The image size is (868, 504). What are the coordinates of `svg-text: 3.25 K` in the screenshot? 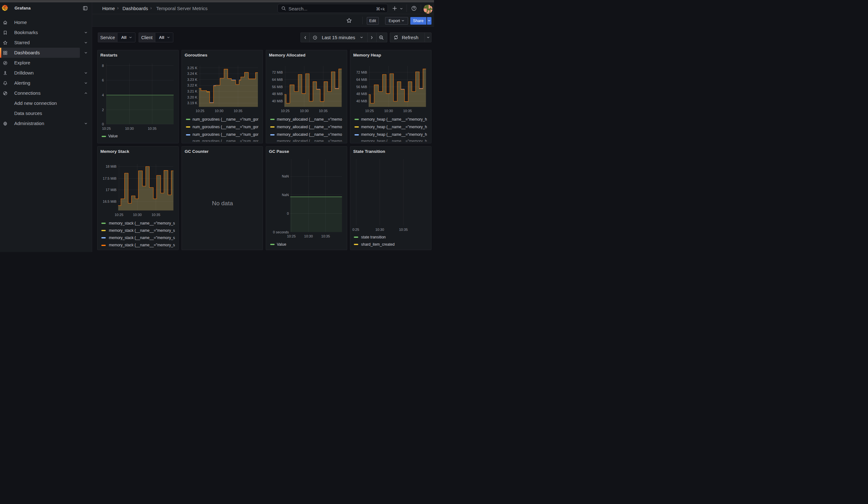 It's located at (192, 68).